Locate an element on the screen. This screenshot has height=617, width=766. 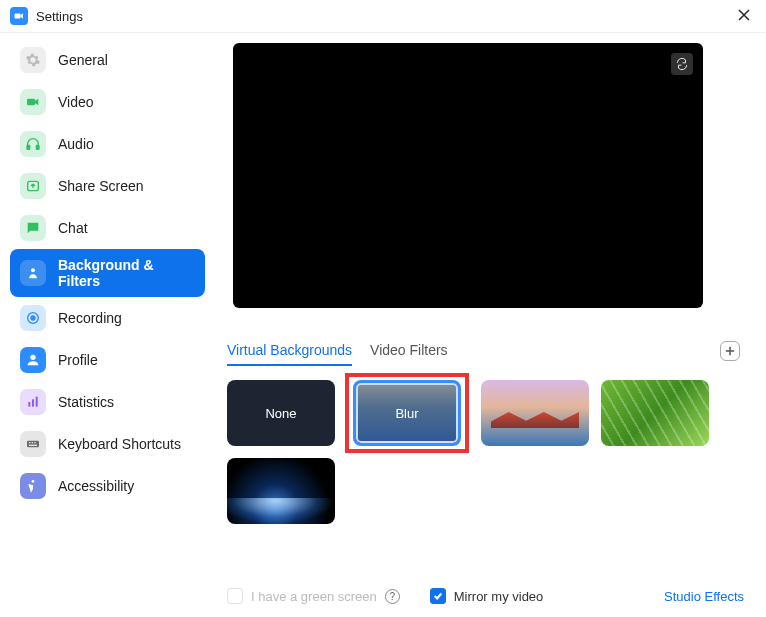
background-label: Blur is located at coordinates (406, 414).